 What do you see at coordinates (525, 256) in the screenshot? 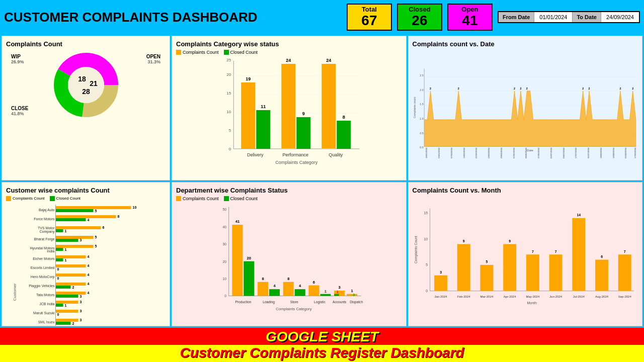
I see `month-chart: 0 5 10 15 3 9 5 9` at bounding box center [525, 256].